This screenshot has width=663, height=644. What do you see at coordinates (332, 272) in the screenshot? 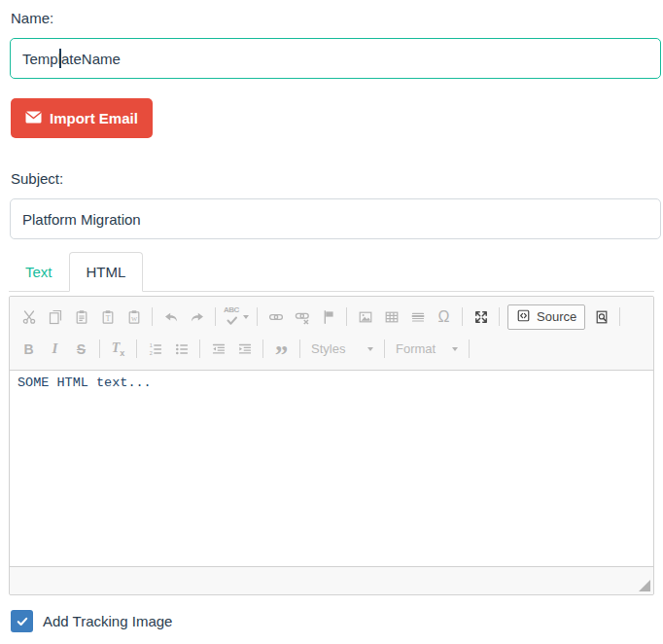
I see `editor-tabs: Text HTML` at bounding box center [332, 272].